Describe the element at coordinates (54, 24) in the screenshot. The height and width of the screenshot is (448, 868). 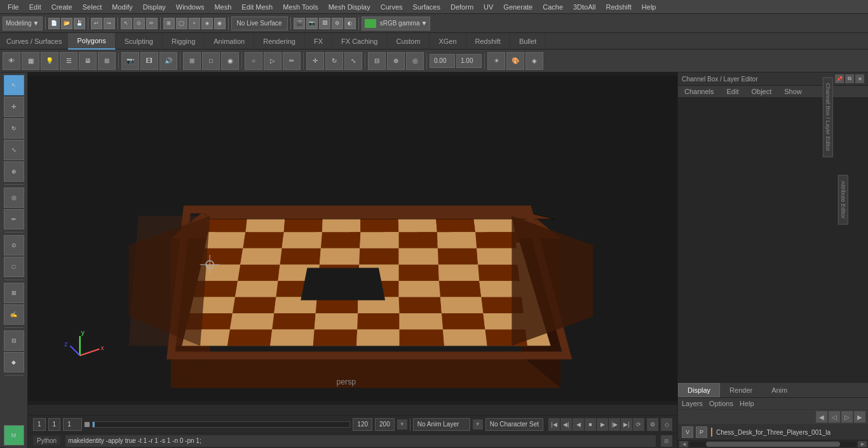
I see `new-scene-icon: 📄` at that location.